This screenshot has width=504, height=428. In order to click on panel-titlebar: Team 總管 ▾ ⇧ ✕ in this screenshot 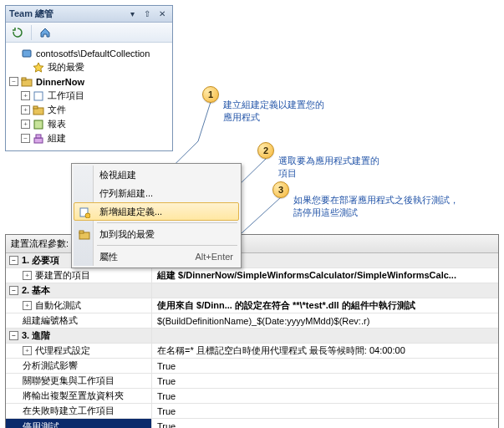, I will do `click(89, 14)`.